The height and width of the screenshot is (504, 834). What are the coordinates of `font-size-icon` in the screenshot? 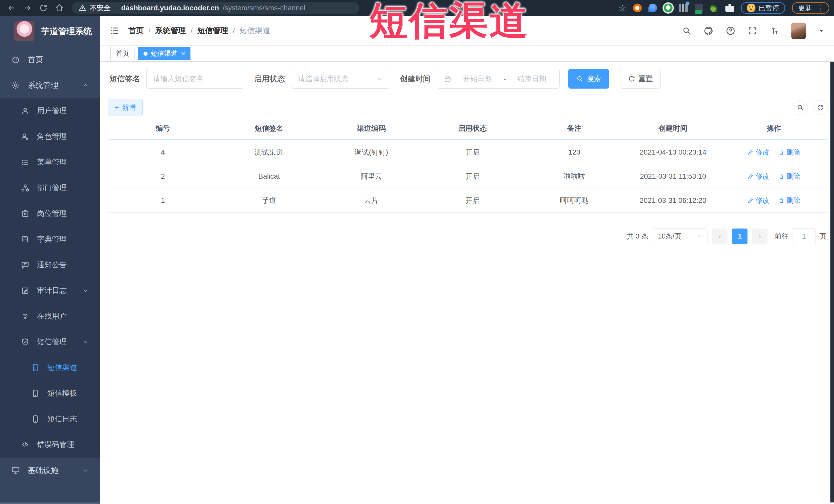 It's located at (774, 31).